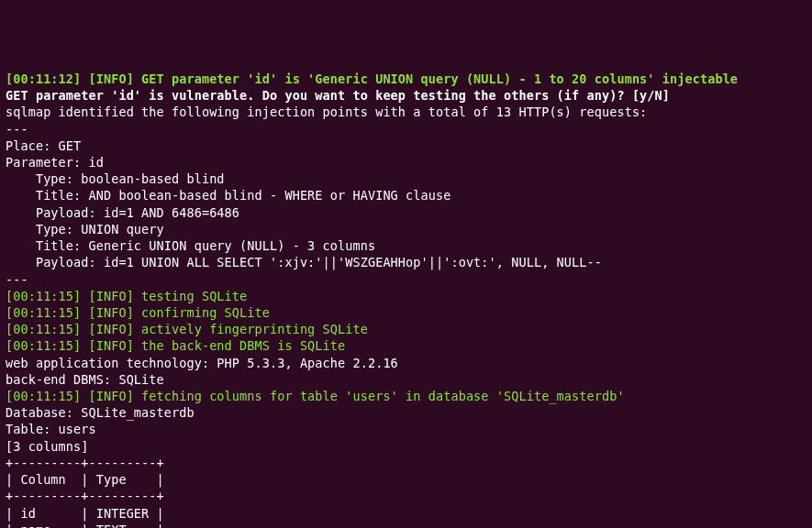  Describe the element at coordinates (406, 95) in the screenshot. I see `prompt-vulnerable: GET parameter 'id' is vulnerable. Do you…` at that location.